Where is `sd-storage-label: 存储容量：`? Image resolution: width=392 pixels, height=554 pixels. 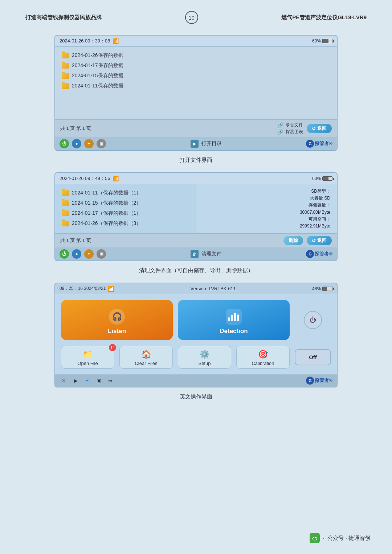
sd-storage-label: 存储容量： is located at coordinates (266, 205).